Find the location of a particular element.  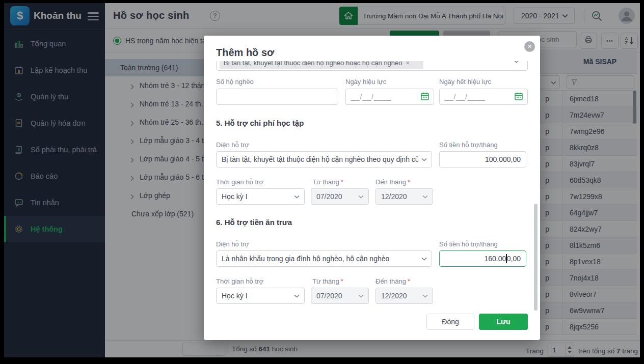

poor-book-label: Số hộ nghèo is located at coordinates (235, 81).